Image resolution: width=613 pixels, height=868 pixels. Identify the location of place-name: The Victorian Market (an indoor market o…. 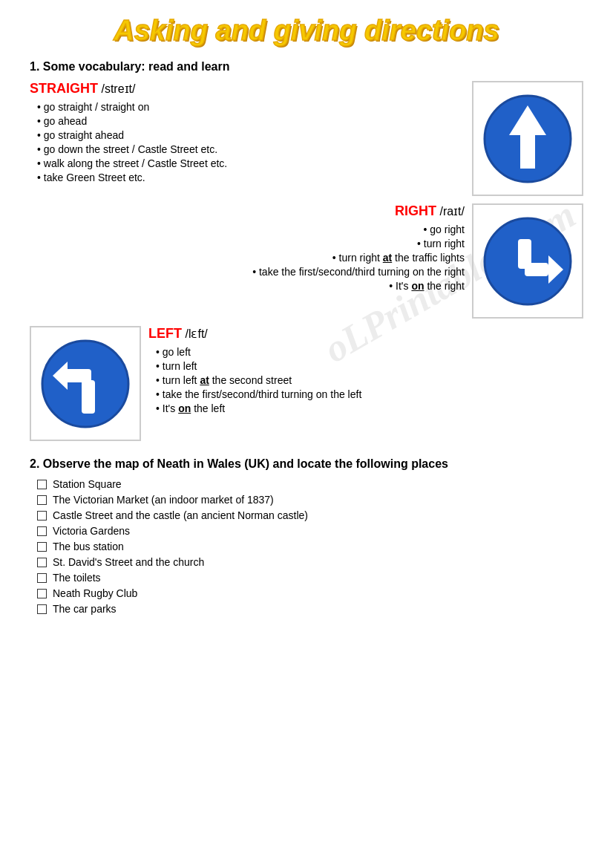
(163, 500).